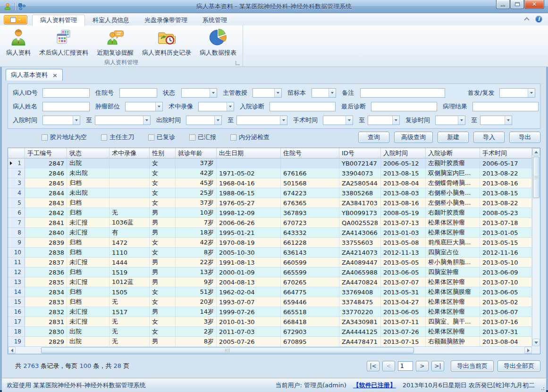 The height and width of the screenshot is (392, 548). Describe the element at coordinates (166, 20) in the screenshot. I see `tab-disc-tape-management: 光盘录像带管理` at that location.